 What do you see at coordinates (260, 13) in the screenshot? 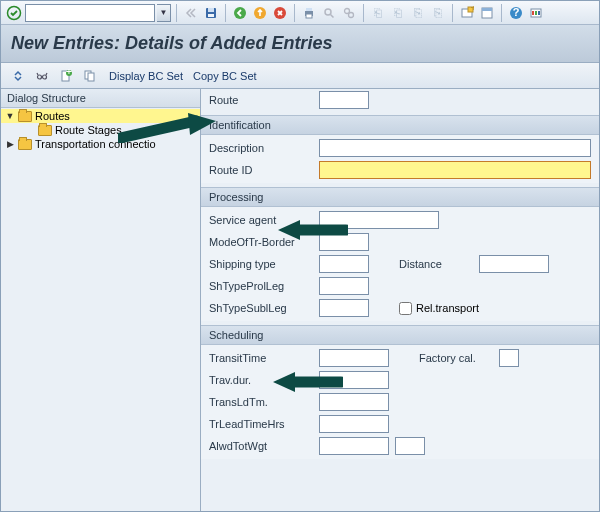
I see `exit-icon` at bounding box center [260, 13].